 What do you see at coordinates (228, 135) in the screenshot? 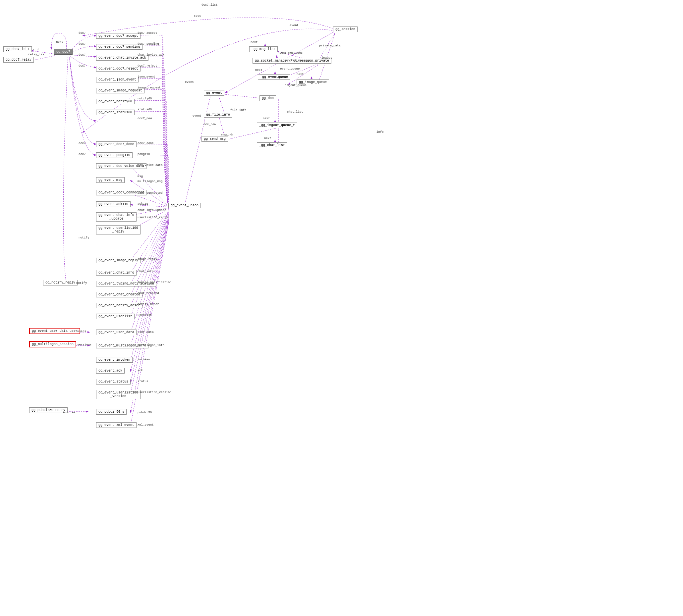
I see `label-msg-hdr: msg_hdr` at bounding box center [228, 135].